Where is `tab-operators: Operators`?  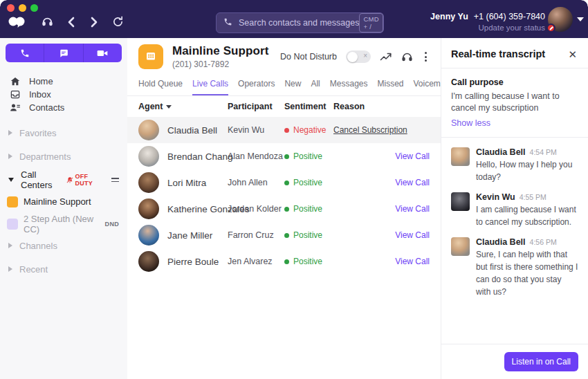 tab-operators: Operators is located at coordinates (256, 87).